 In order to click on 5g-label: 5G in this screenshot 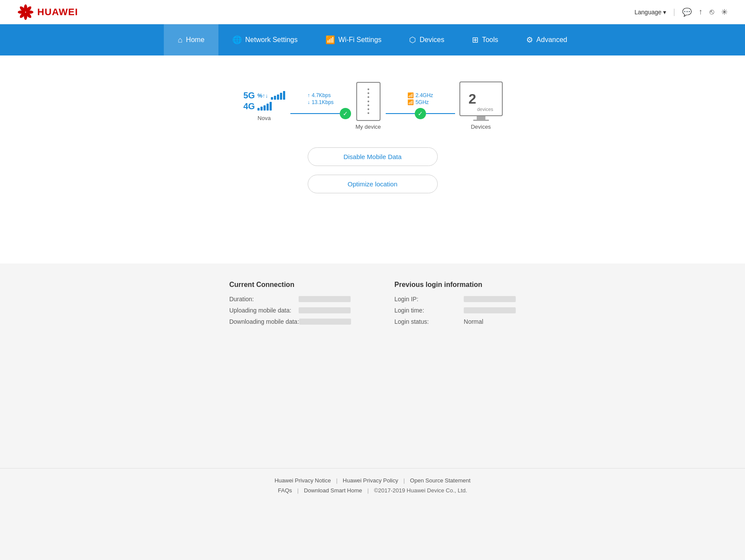, I will do `click(249, 95)`.